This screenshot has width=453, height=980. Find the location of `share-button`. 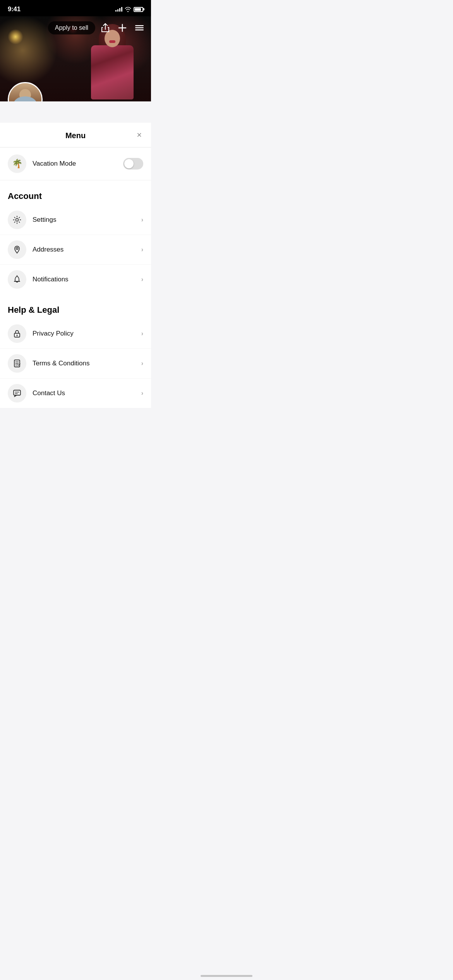

share-button is located at coordinates (105, 28).